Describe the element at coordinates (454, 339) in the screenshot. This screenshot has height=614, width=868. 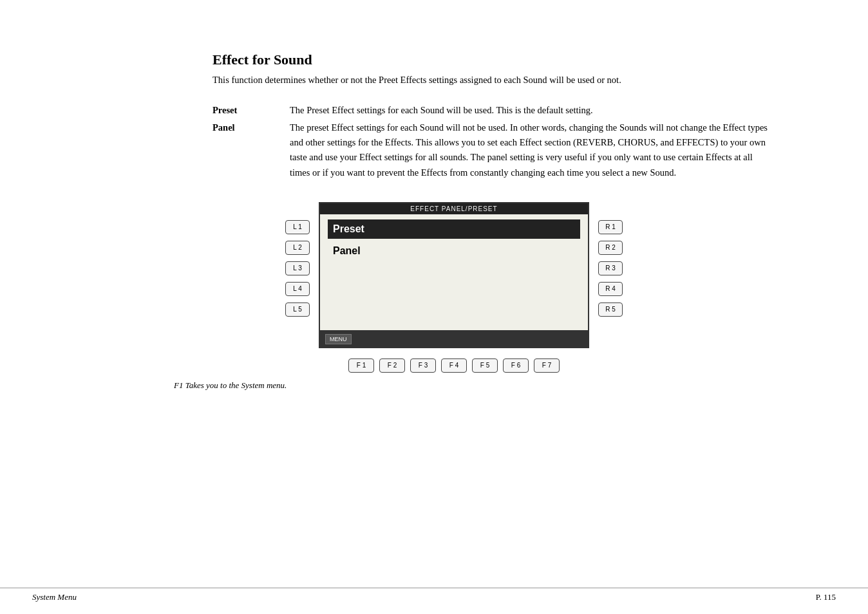
I see `lcd-footer: MENU` at that location.